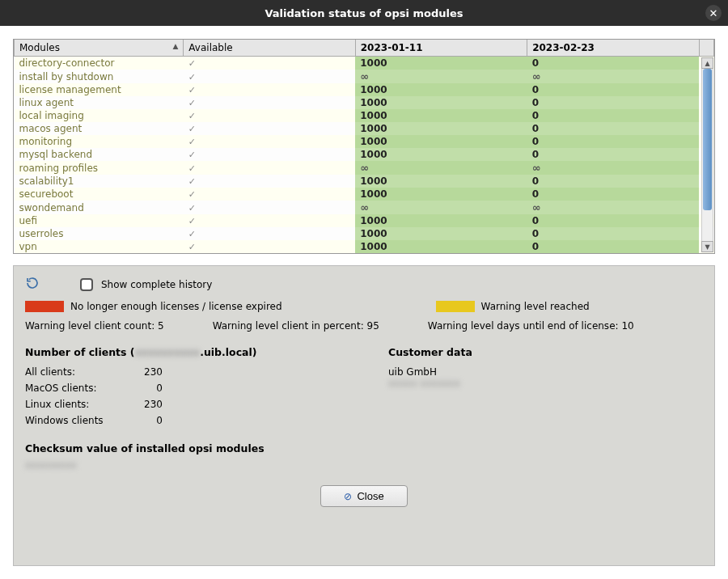 Image resolution: width=728 pixels, height=579 pixels. Describe the element at coordinates (80, 353) in the screenshot. I see `clients-heading-prefix: Number of clients (` at that location.